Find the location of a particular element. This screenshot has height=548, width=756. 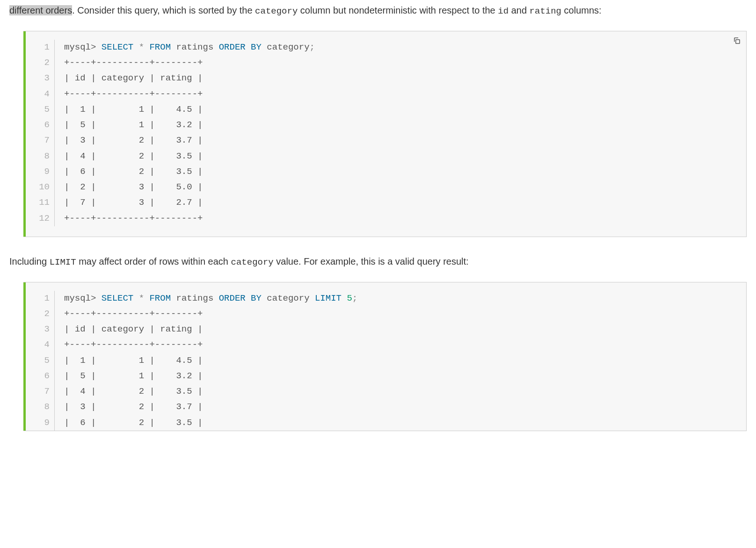

inline-code-rating: rating is located at coordinates (545, 11).